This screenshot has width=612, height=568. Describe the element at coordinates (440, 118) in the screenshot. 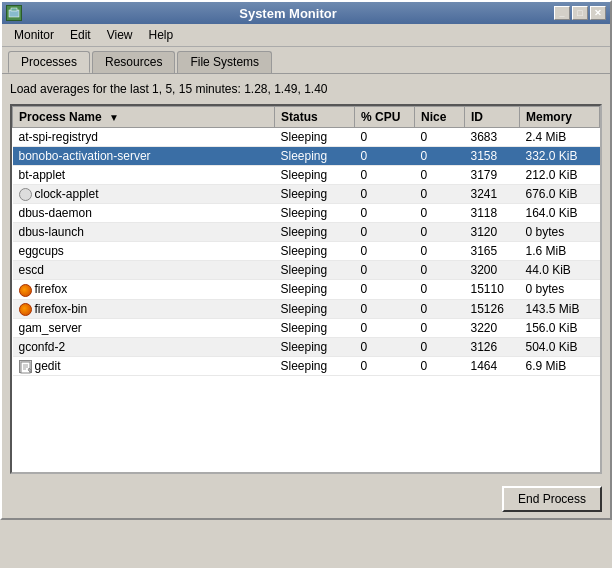

I see `col-header-nice: Nice` at that location.